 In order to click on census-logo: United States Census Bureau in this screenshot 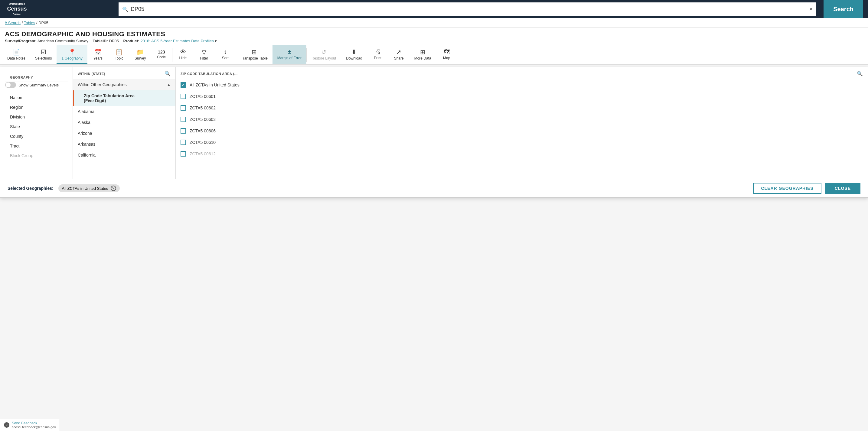, I will do `click(17, 9)`.